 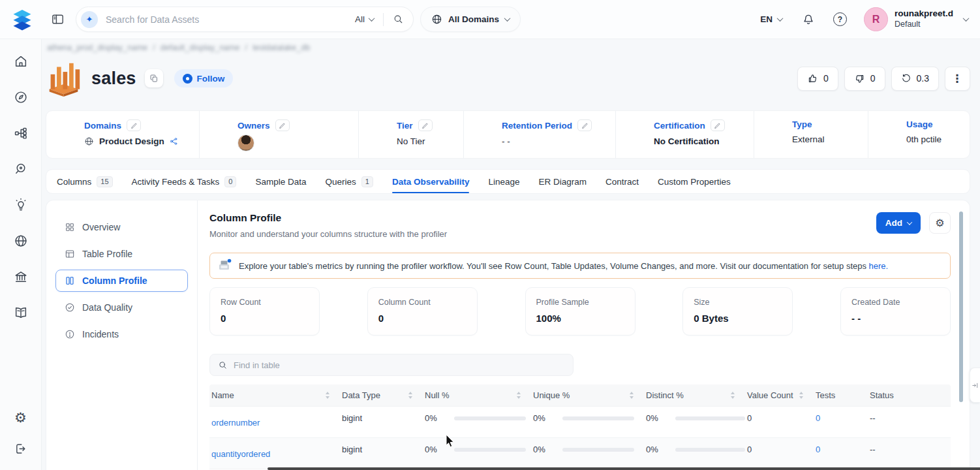 What do you see at coordinates (915, 78) in the screenshot?
I see `version-history-button: 0.3` at bounding box center [915, 78].